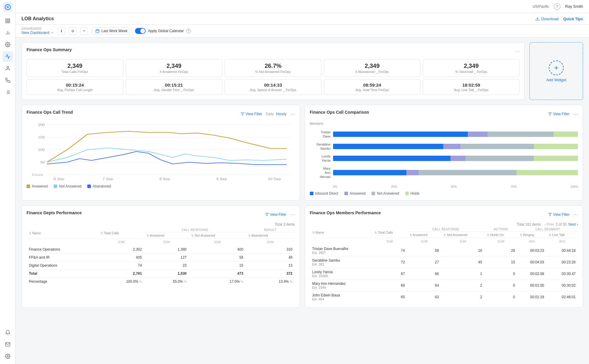 This screenshot has height=364, width=589. What do you see at coordinates (463, 235) in the screenshot?
I see `th-member-not-answered: ⇅ Not Answered` at bounding box center [463, 235].